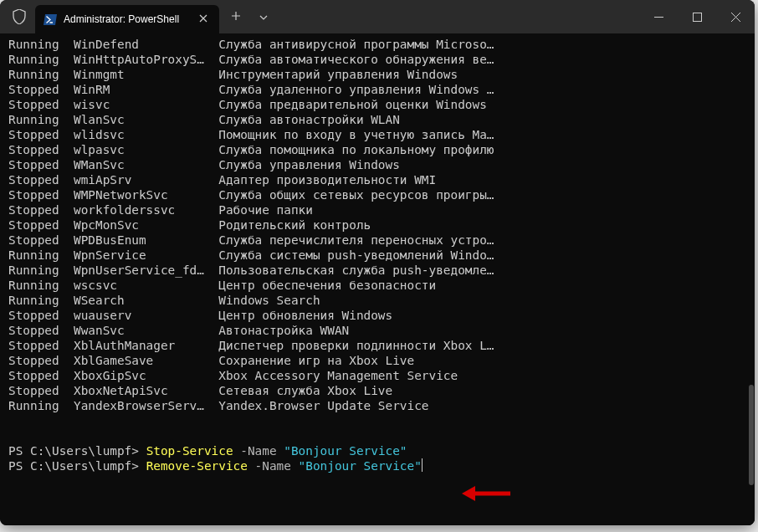 Image resolution: width=758 pixels, height=532 pixels. I want to click on service-row: Stopped wlidsvc Помощник по входу в учет…, so click(377, 135).